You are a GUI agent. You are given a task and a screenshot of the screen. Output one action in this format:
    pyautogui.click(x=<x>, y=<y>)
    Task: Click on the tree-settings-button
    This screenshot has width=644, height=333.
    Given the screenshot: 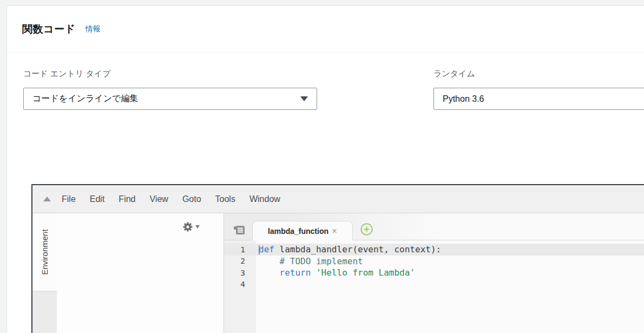 What is the action you would take?
    pyautogui.click(x=192, y=227)
    